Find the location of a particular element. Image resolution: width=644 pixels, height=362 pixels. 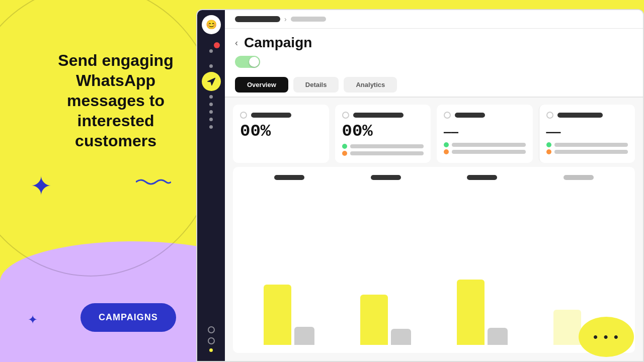

campaigns-button: CAMPAIGNS is located at coordinates (128, 318).